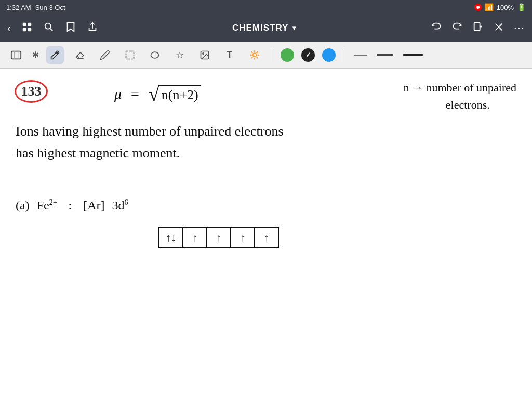  Describe the element at coordinates (49, 28) in the screenshot. I see `search-button` at that location.